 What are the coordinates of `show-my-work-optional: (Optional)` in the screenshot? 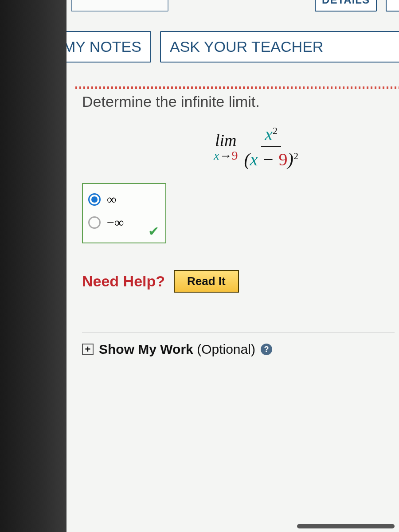 It's located at (224, 349).